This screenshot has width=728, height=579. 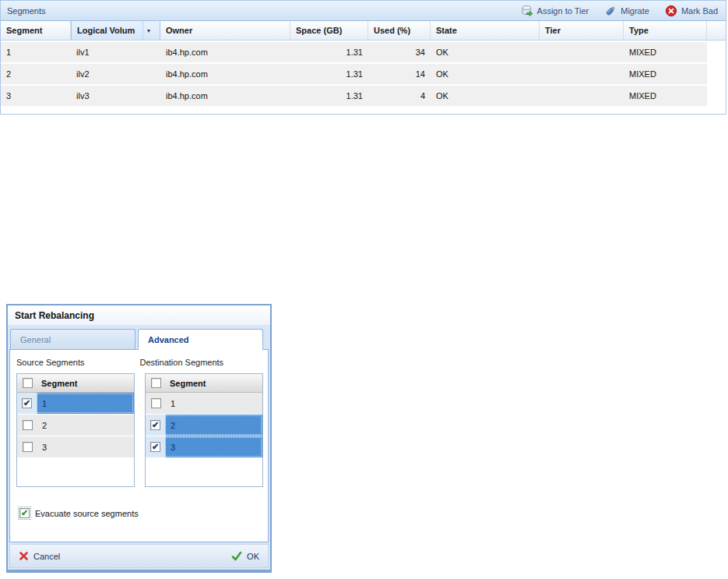 What do you see at coordinates (204, 383) in the screenshot?
I see `destination-list-header: Segment` at bounding box center [204, 383].